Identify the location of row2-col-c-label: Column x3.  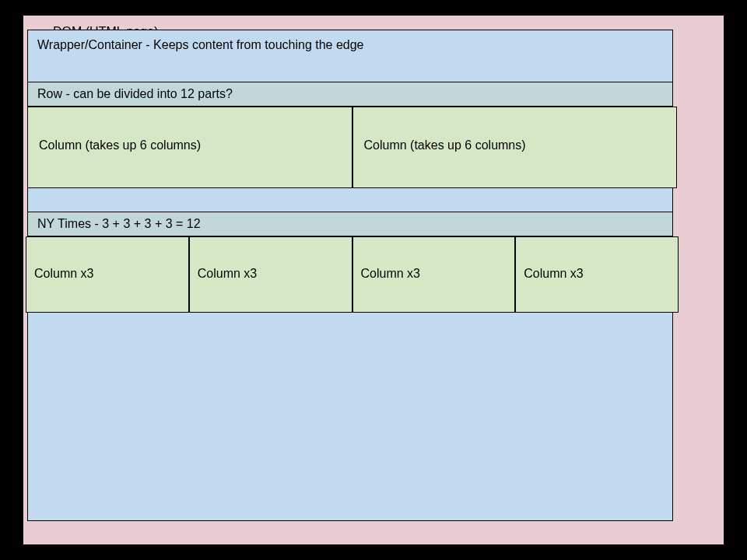
(391, 274).